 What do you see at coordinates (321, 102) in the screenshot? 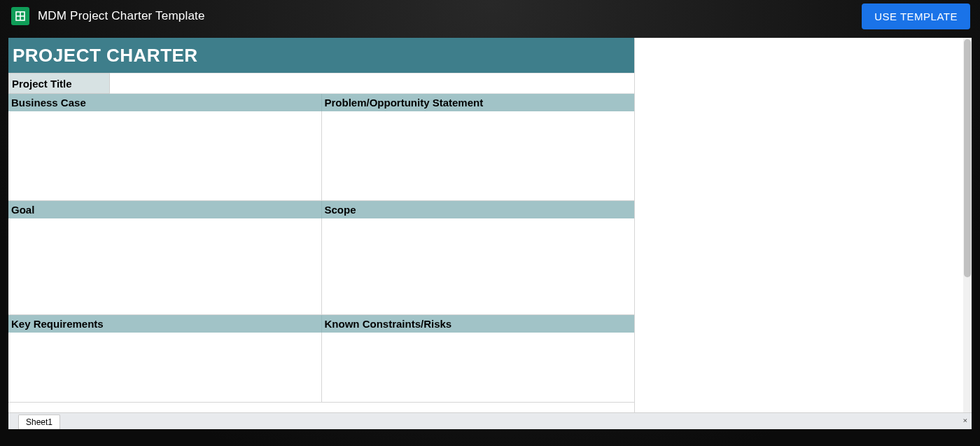
I see `section-header-row-1: Business Case Problem/Opportunity Statem…` at bounding box center [321, 102].